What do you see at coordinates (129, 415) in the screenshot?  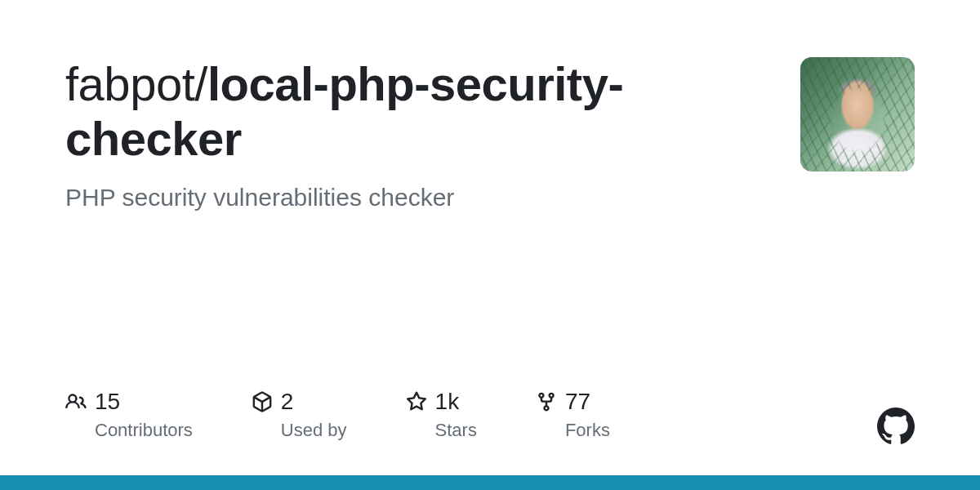 I see `stat-contributors: 15 Contributors` at bounding box center [129, 415].